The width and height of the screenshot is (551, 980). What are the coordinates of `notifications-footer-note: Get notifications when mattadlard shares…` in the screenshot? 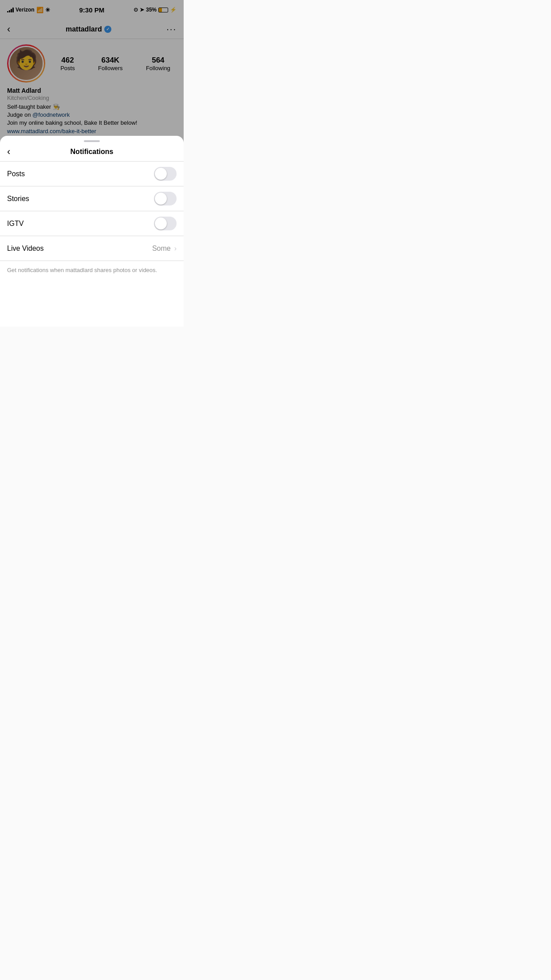 It's located at (92, 270).